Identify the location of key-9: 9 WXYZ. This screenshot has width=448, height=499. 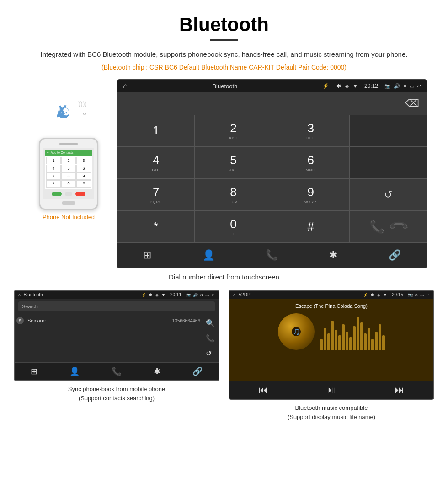
(311, 195).